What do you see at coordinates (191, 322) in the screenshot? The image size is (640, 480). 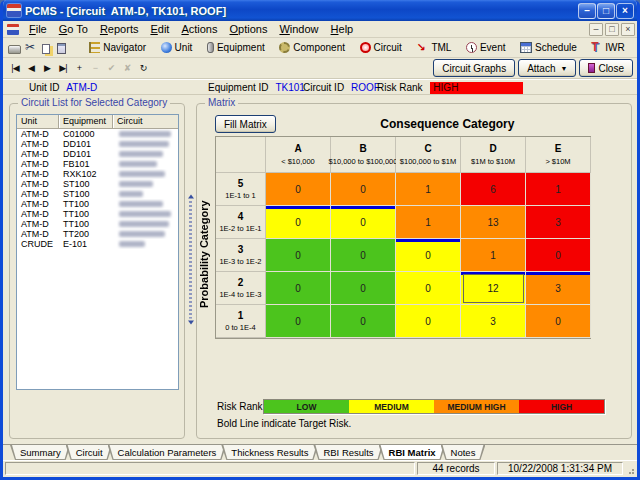 I see `splitter-collapse-down-icon` at bounding box center [191, 322].